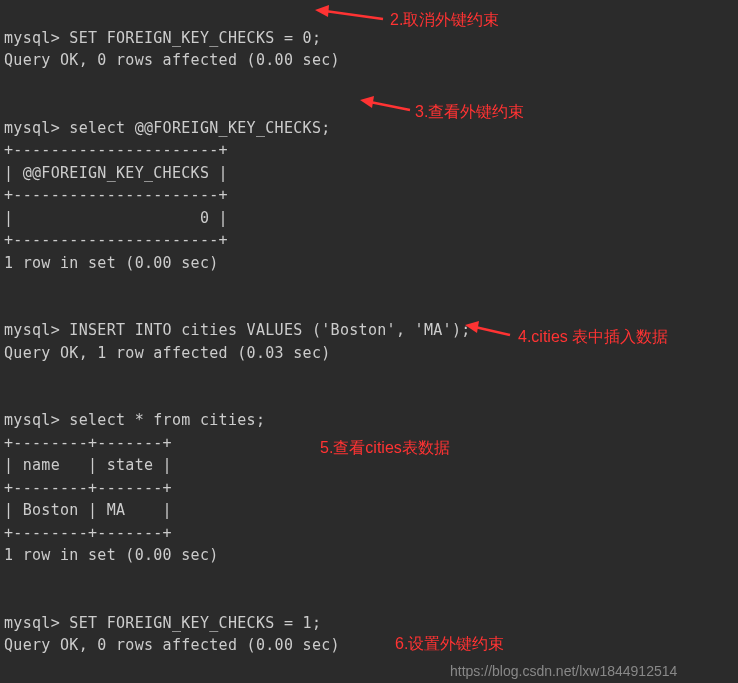 The height and width of the screenshot is (683, 738). Describe the element at coordinates (88, 510) in the screenshot. I see `table-row: | Boston | MA |` at that location.